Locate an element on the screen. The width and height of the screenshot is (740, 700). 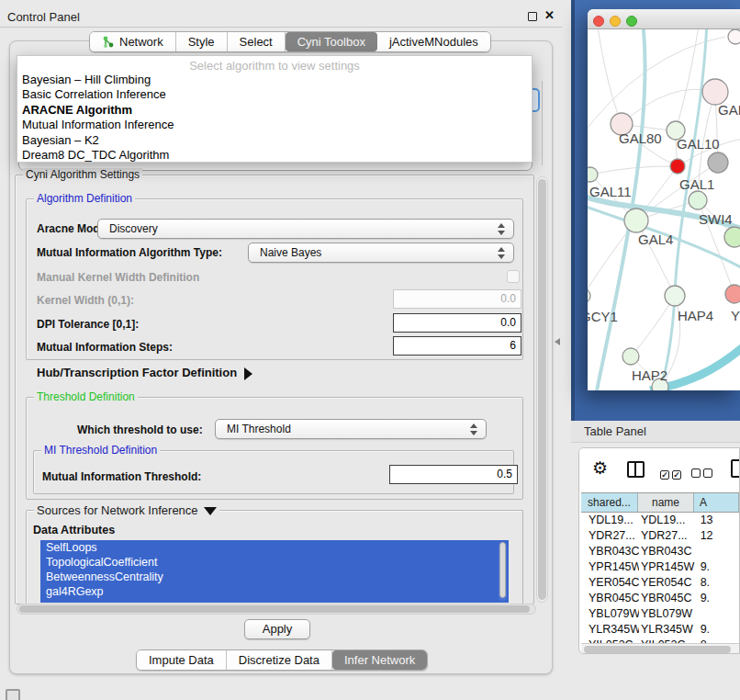
network-canvas: GAL GAL80 GAL10 GAL11 GAL1 SWI4 GAL4 GCY… is located at coordinates (664, 209).